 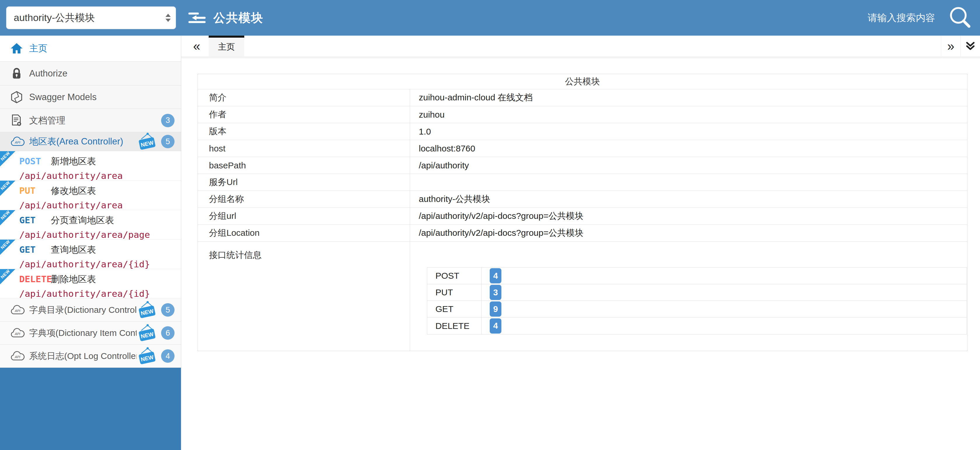 What do you see at coordinates (82, 220) in the screenshot?
I see `api-name: 分页查询地区表` at bounding box center [82, 220].